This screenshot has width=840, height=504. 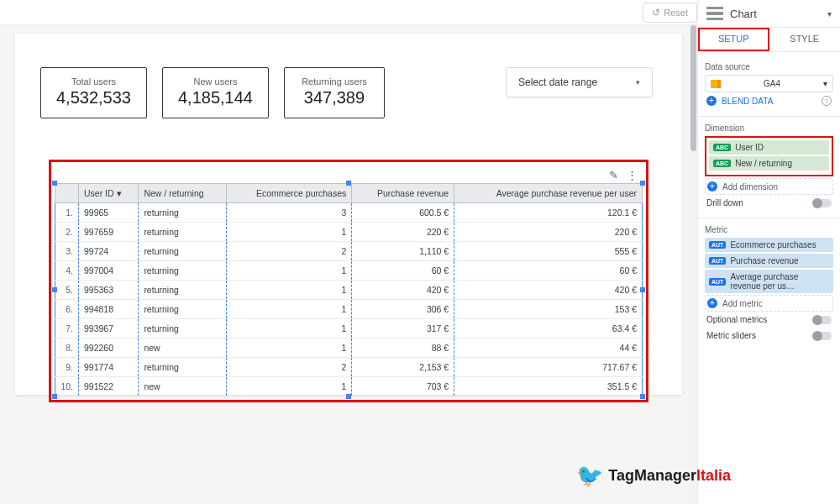 I want to click on auto-type-icon: AUT, so click(x=717, y=282).